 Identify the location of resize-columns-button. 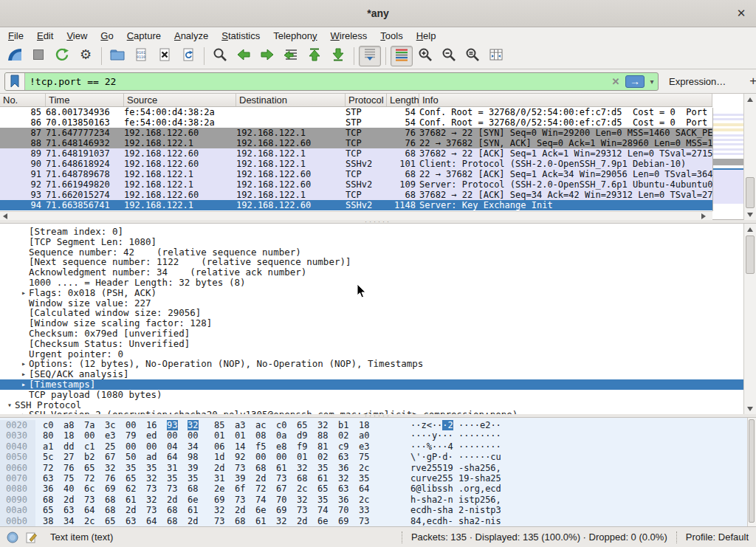
(496, 56).